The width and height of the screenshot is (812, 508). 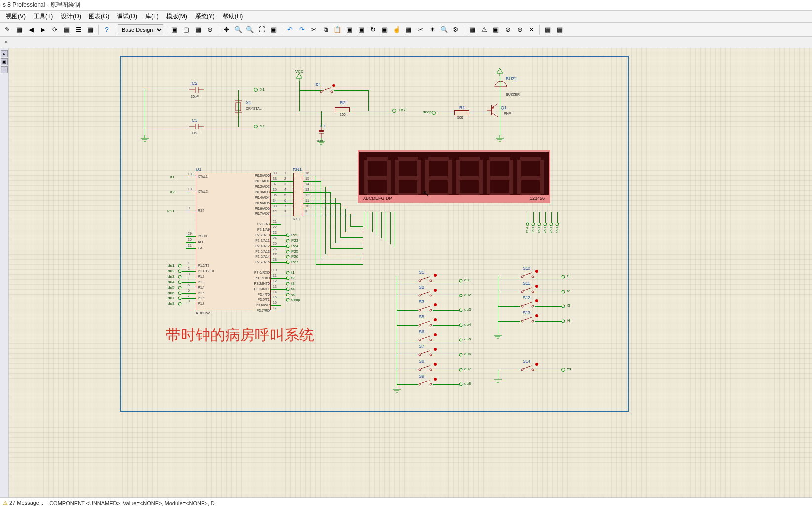 I want to click on sw-S2-symbol, so click(x=425, y=294).